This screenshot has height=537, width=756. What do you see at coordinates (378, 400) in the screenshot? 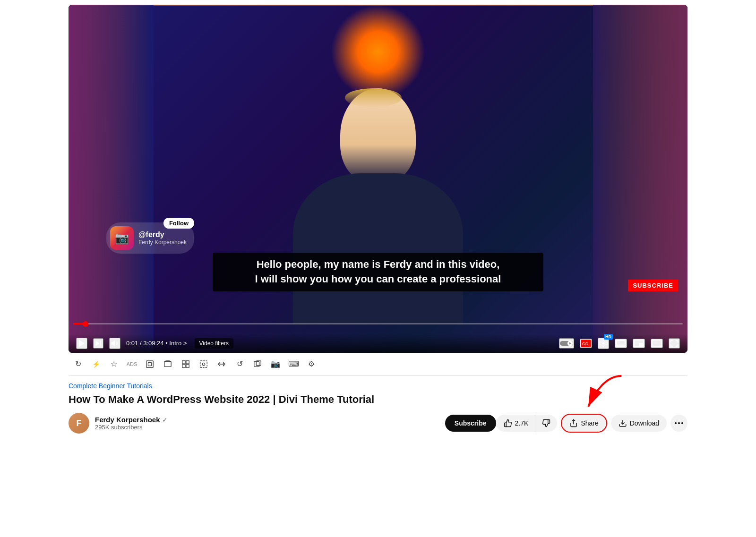
I see `video-title: How To Make A WordPress Website 2022 | D…` at bounding box center [378, 400].